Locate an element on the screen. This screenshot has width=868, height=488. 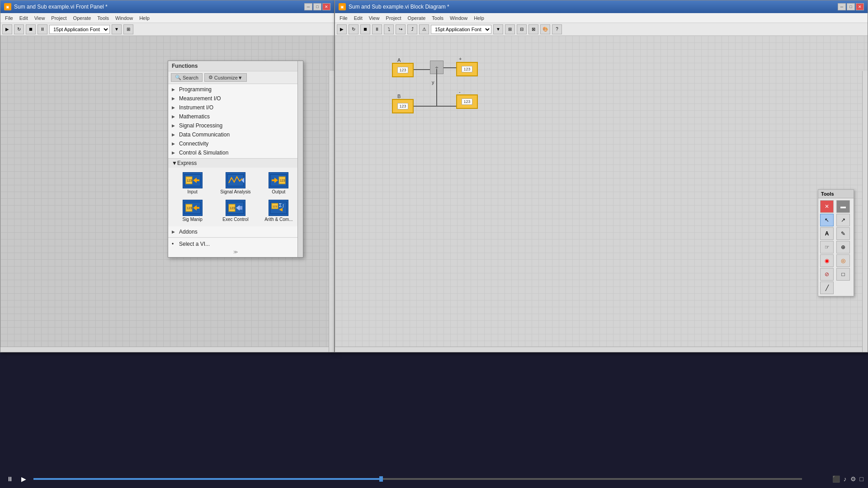
tool-hand: ☞ is located at coordinates (827, 247).